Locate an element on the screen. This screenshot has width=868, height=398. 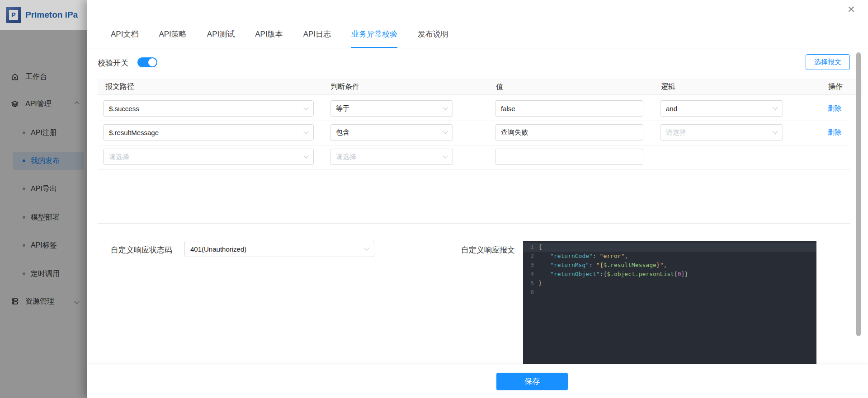
sidebar-item-api-management: API管理 is located at coordinates (43, 104).